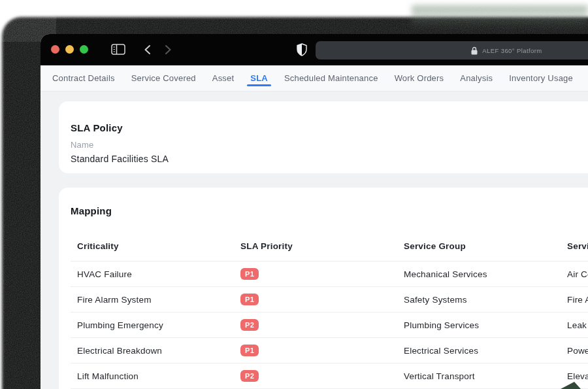 This screenshot has width=588, height=389. I want to click on tab-service-covered: Service Covered, so click(163, 78).